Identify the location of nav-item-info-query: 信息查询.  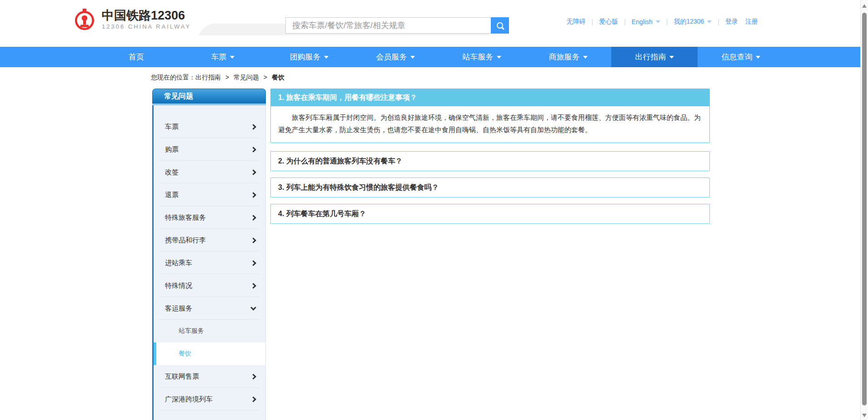
(741, 57).